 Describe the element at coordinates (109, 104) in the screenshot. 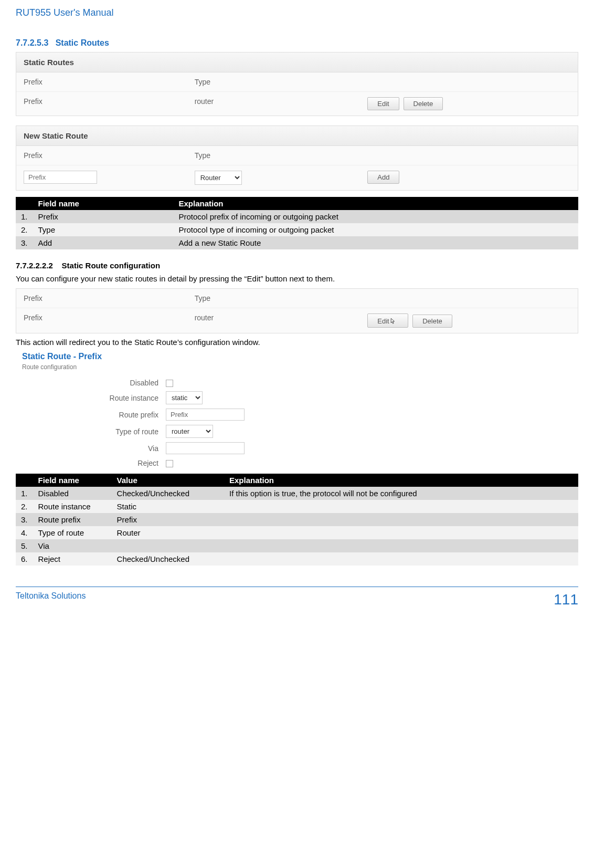

I see `cell-prefix: Prefix` at that location.